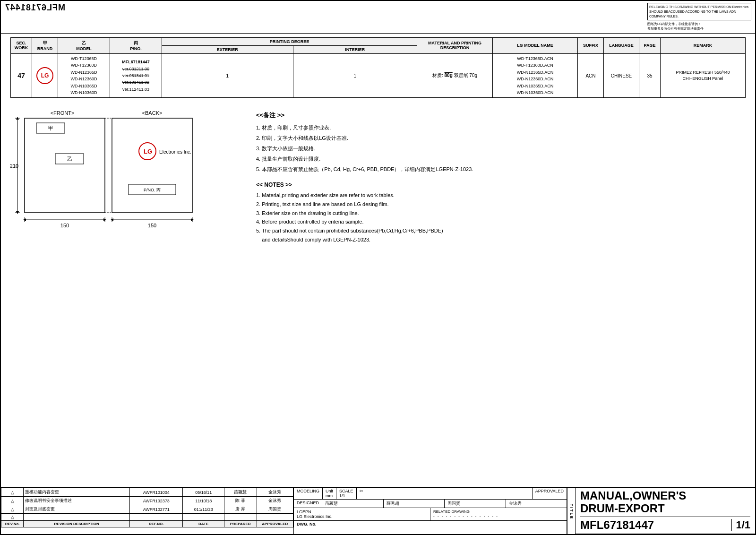 This screenshot has width=756, height=535. What do you see at coordinates (498, 514) in the screenshot?
I see `related-drawing-cell: RELATED DRAWING - - - - - - - - - - - - …` at bounding box center [498, 514].